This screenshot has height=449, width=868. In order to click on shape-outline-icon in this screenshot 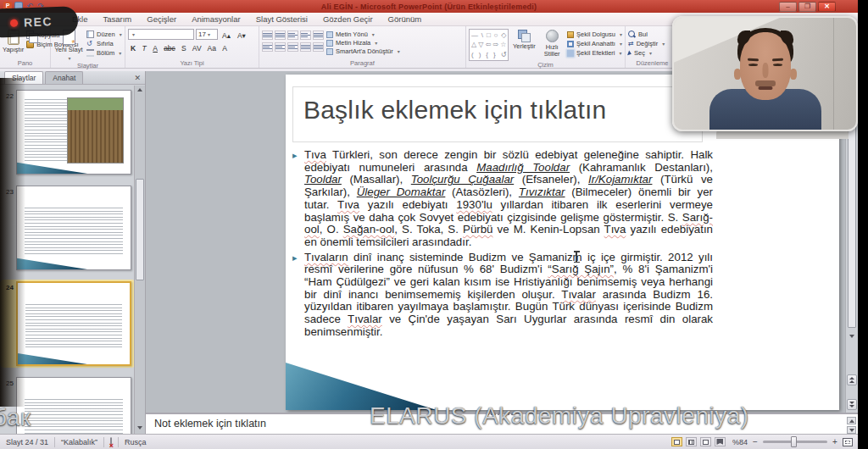, I will do `click(570, 44)`.